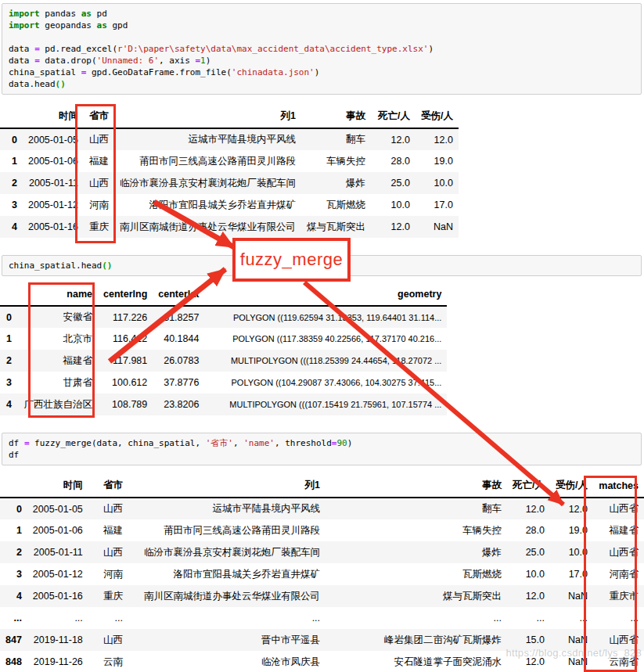 Image resolution: width=644 pixels, height=672 pixels. Describe the element at coordinates (322, 49) in the screenshot. I see `code-cell-imports: import pandas as pdimport geopandas as g…` at that location.